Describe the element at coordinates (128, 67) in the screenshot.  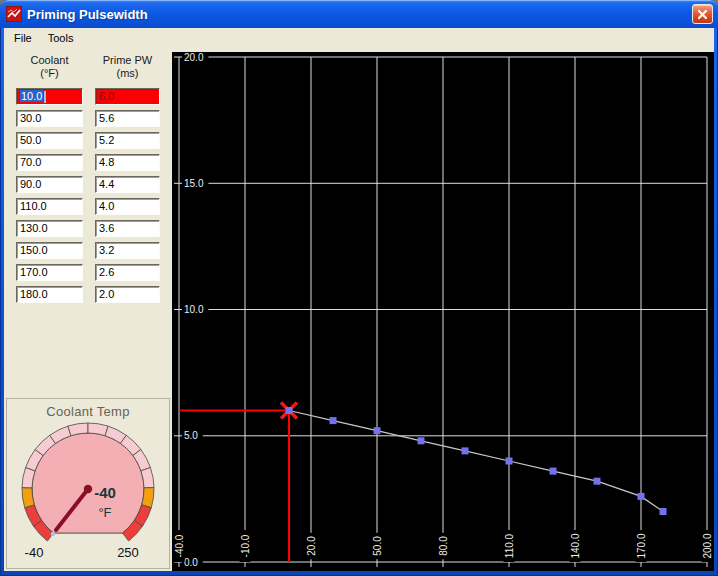
I see `prime-pw-column-header: Prime PW (ms)` at that location.